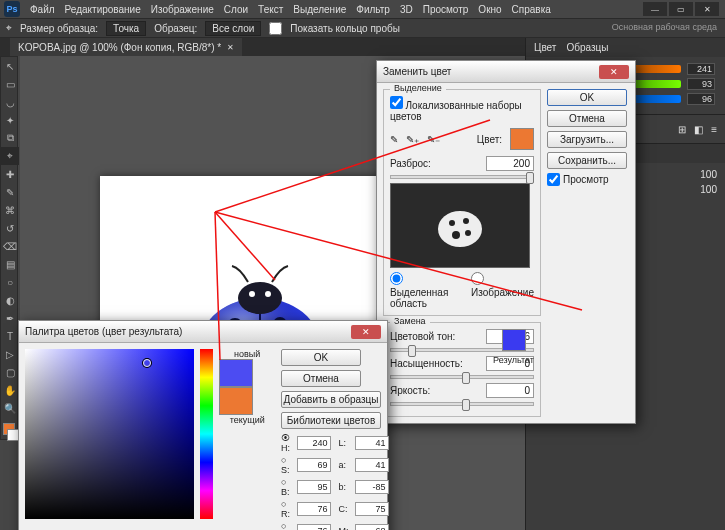 Image resolution: width=725 pixels, height=530 pixels. I want to click on color-field, so click(110, 434).